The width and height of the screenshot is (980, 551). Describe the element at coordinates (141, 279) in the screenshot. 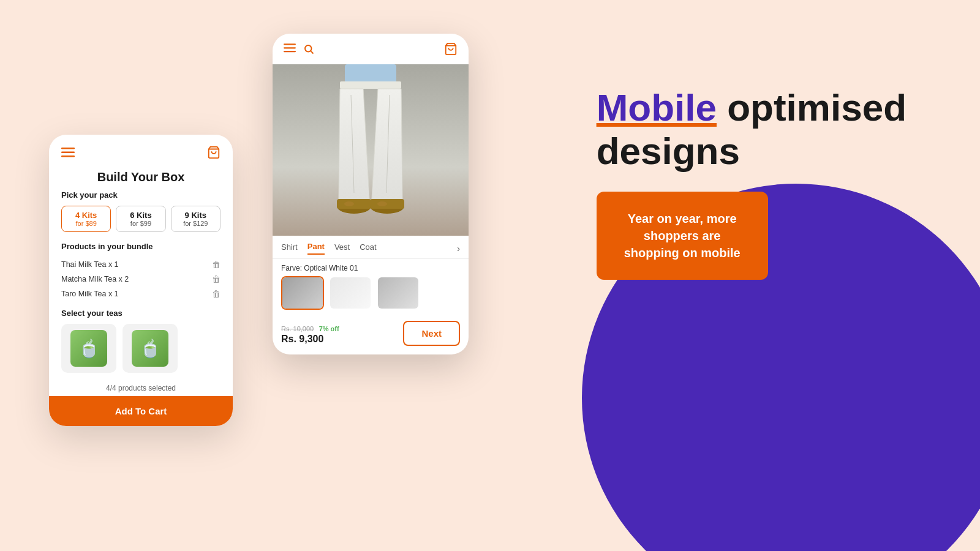

I see `bundle-item-2: Matcha Milk Tea x 2 🗑` at that location.